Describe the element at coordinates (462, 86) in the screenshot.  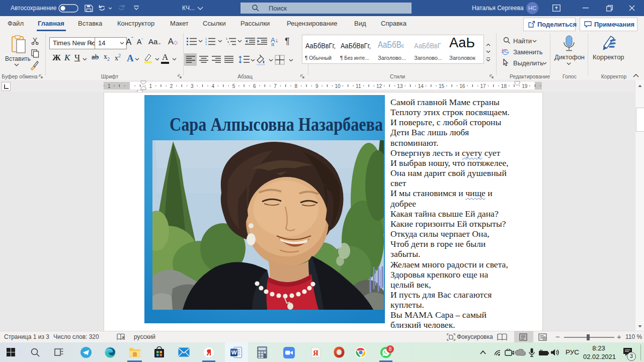
I see `svg-text: 16` at that location.